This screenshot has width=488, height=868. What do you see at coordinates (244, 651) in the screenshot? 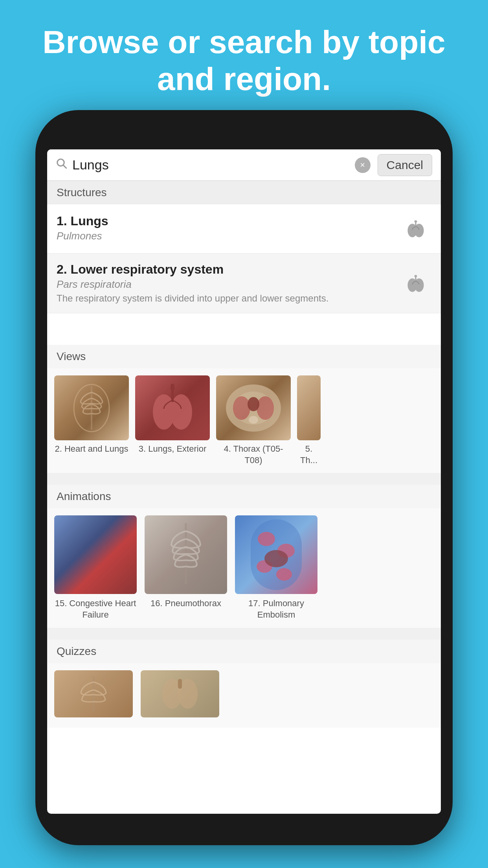
I see `quizzes-section-header: Quizzes` at bounding box center [244, 651].